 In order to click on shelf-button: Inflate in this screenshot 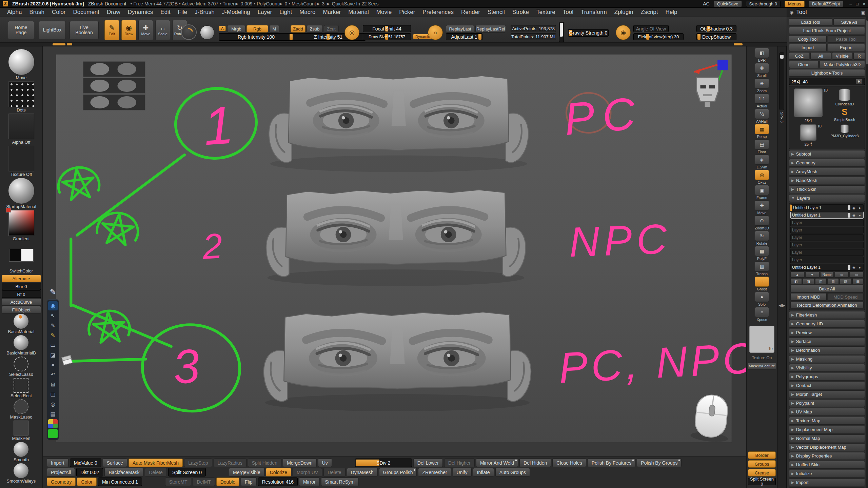, I will do `click(484, 472)`.